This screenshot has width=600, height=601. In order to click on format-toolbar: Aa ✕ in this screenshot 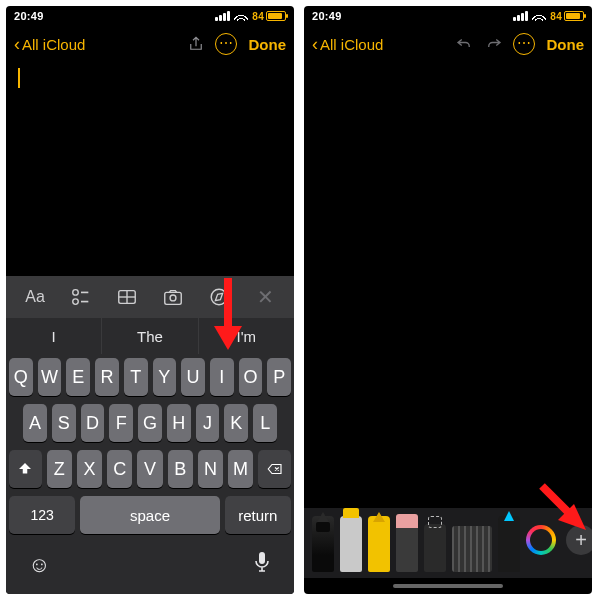, I will do `click(150, 297)`.